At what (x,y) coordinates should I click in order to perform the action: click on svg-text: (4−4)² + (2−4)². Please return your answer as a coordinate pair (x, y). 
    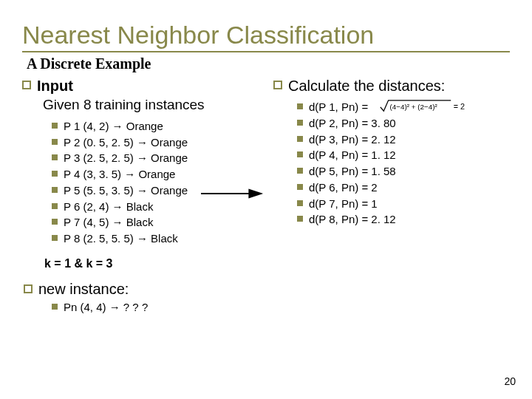
    Looking at the image, I should click on (414, 106).